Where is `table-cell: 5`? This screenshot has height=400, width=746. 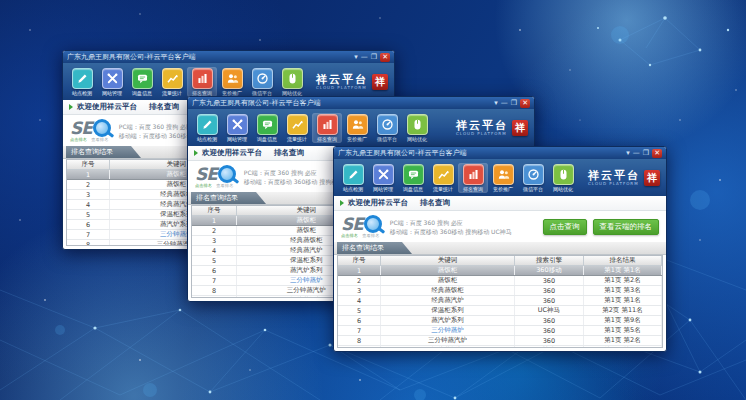 table-cell: 5 is located at coordinates (88, 214).